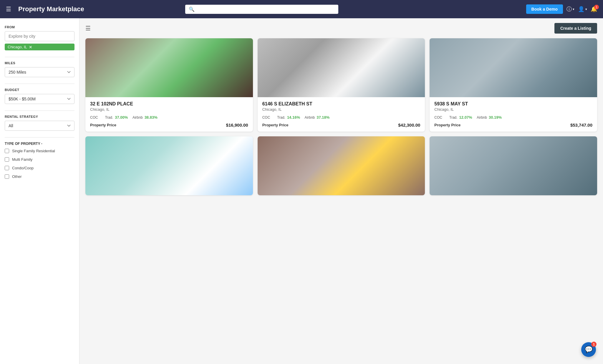  Describe the element at coordinates (169, 85) in the screenshot. I see `property-card: 32 E 102ND PLACE Chicago, IL COC Trad. 3…` at that location.